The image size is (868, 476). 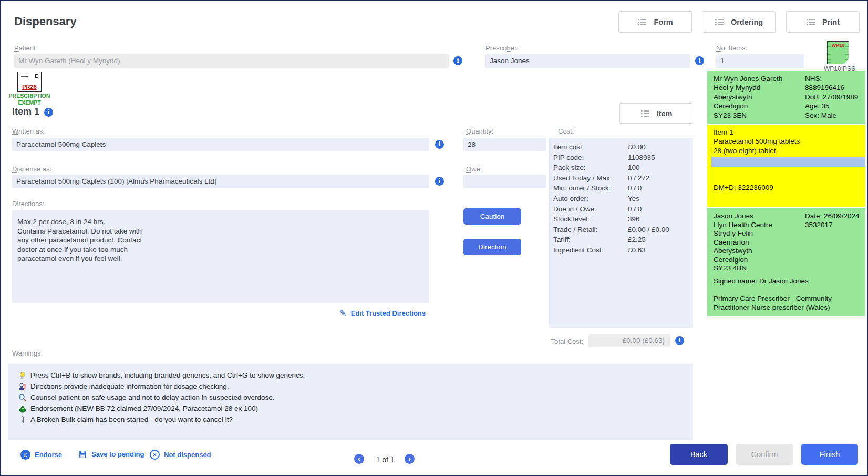 What do you see at coordinates (591, 250) in the screenshot?
I see `cost-row-label: Ingredient Cost:` at bounding box center [591, 250].